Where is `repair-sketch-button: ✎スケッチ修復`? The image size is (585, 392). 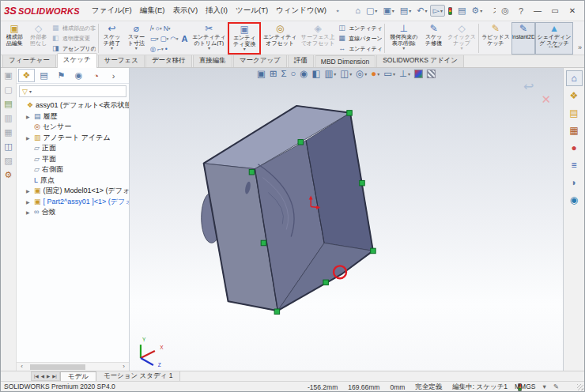 repair-sketch-button: ✎スケッチ修復 is located at coordinates (433, 38).